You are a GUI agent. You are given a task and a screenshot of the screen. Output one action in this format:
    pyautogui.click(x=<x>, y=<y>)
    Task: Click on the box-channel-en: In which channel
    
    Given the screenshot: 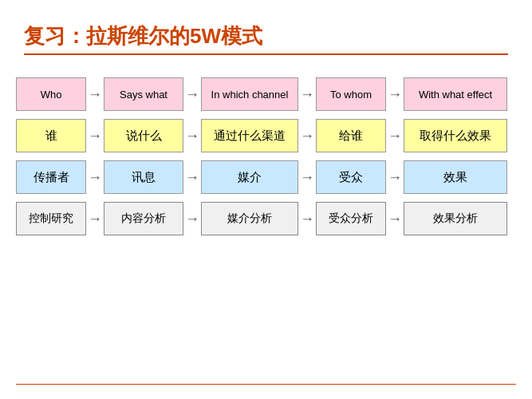 What is the action you would take?
    pyautogui.click(x=250, y=94)
    